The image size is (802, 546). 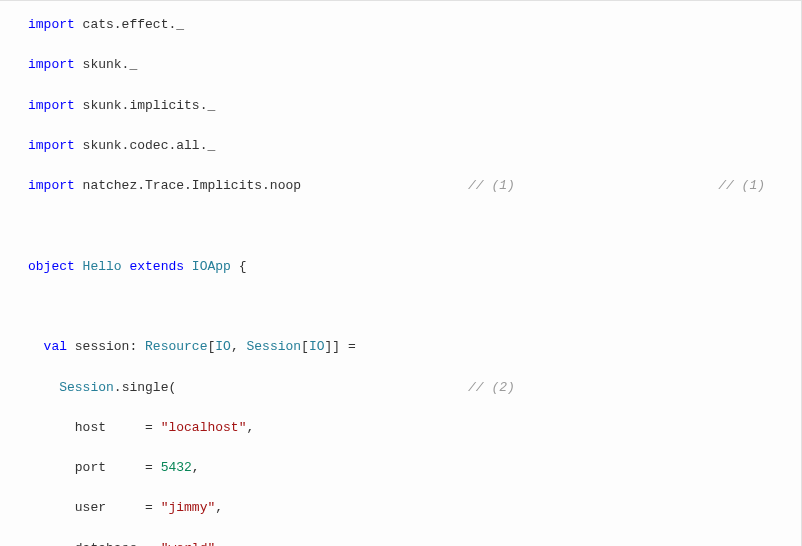 What do you see at coordinates (404, 106) in the screenshot?
I see `code-line: import skunk.implicits._` at bounding box center [404, 106].